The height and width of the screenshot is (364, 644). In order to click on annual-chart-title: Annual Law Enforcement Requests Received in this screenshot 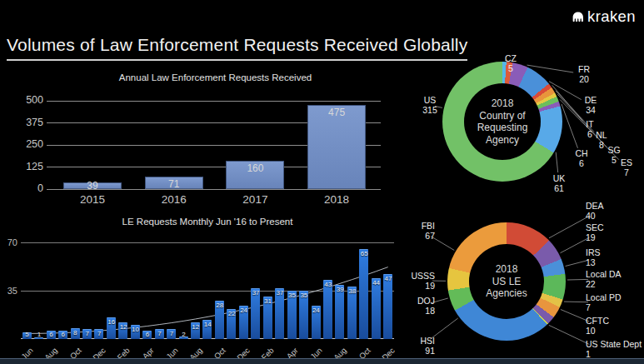, I will do `click(215, 77)`.